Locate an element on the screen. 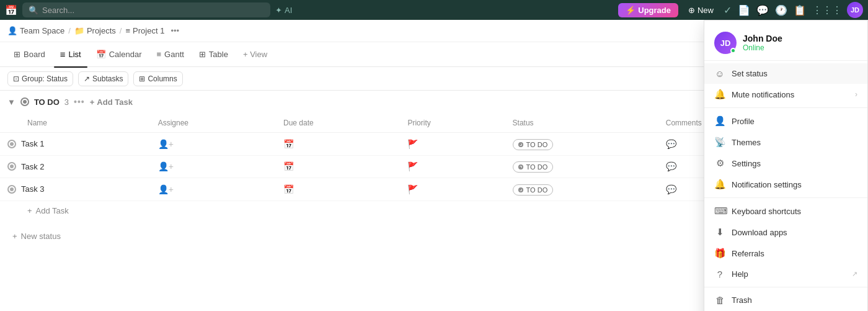 Image resolution: width=868 pixels, height=311 pixels. dropdown-user-section: JD John Doe Online is located at coordinates (786, 43).